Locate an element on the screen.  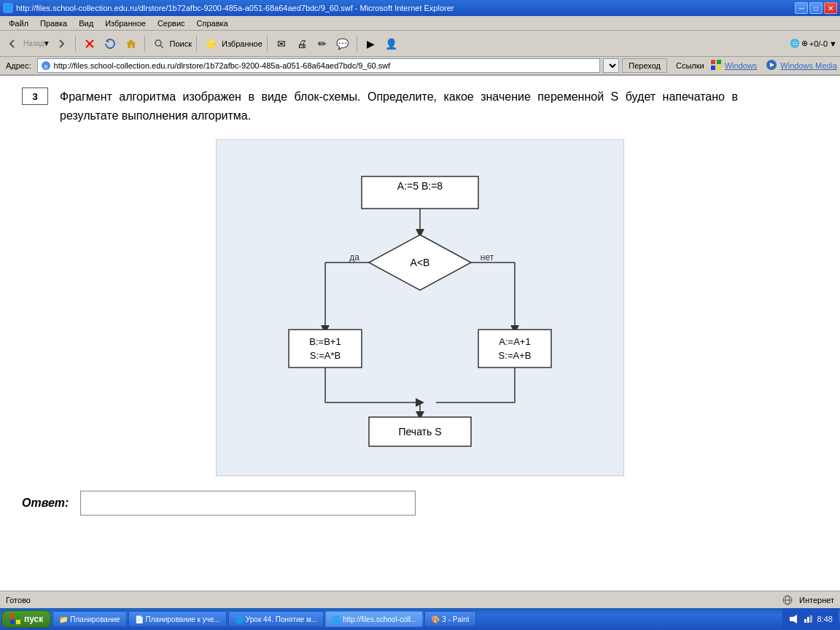
taskbar-lesson-button: 🌐 Урок 44. Понятие м... is located at coordinates (276, 619).